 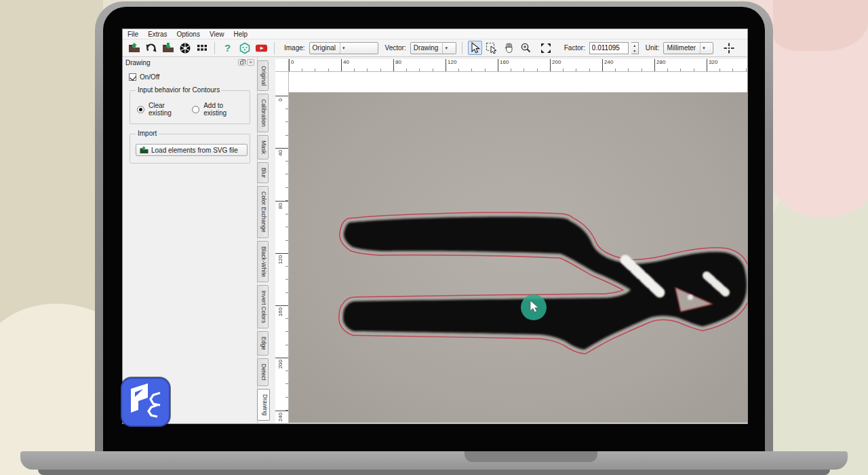 I want to click on import-groupbox: Import Load elements from SVG file, so click(x=190, y=149).